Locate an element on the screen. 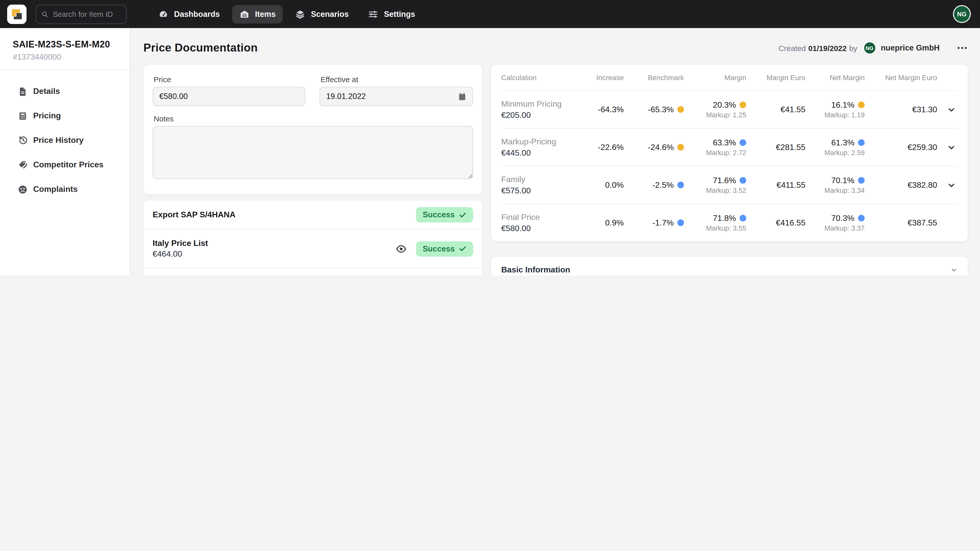 The height and width of the screenshot is (551, 980). price-value: €580.00 is located at coordinates (173, 97).